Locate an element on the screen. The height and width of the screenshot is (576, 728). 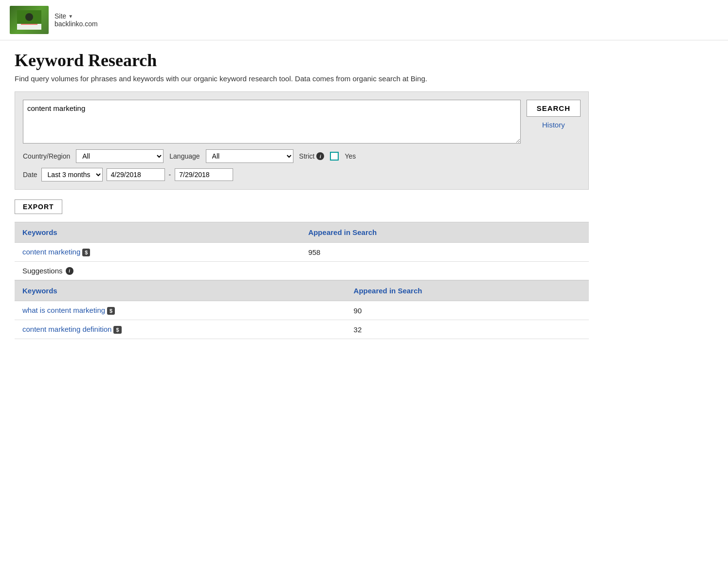
appeared-count: 90 is located at coordinates (467, 310).